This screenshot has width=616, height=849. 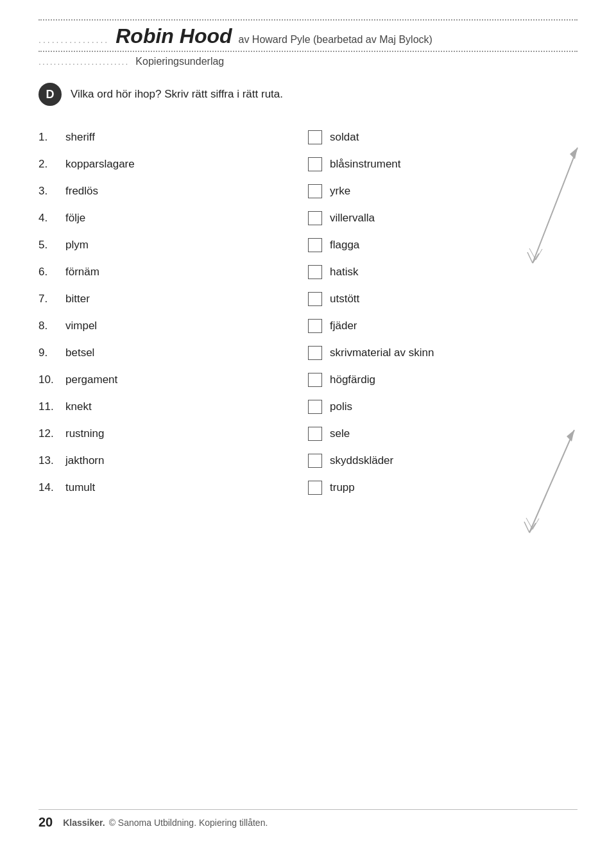 I want to click on item-right-13: skyddskläder, so click(x=443, y=461).